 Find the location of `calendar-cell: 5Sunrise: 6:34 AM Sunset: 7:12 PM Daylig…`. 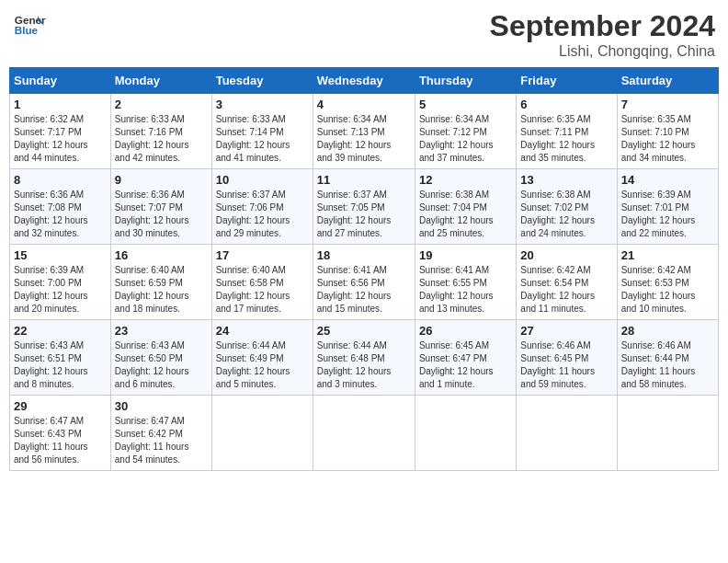

calendar-cell: 5Sunrise: 6:34 AM Sunset: 7:12 PM Daylig… is located at coordinates (465, 132).